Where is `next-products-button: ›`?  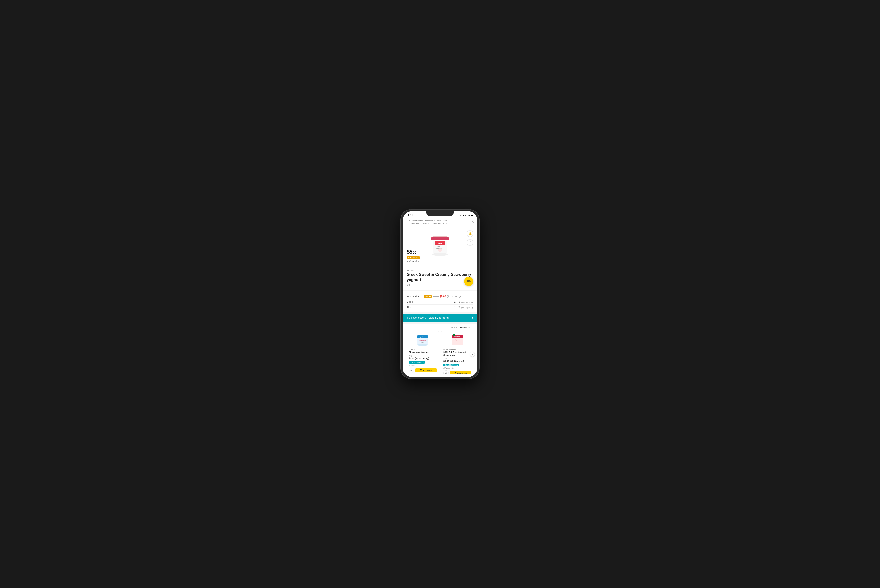 next-products-button: › is located at coordinates (472, 354).